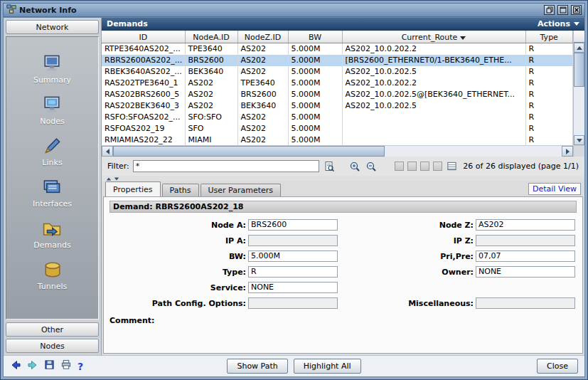  I want to click on table-cell-nodeA: TPE3640, so click(211, 49).